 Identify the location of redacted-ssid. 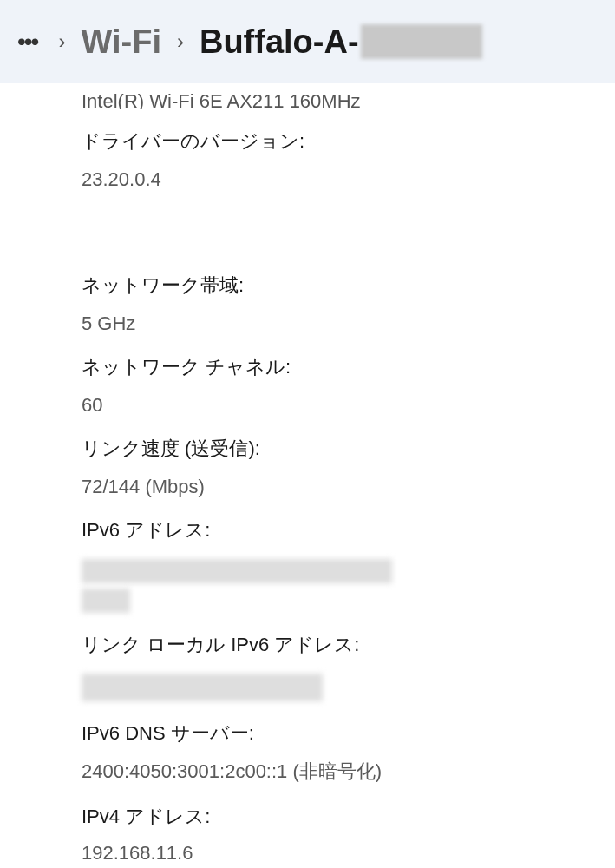
(422, 42).